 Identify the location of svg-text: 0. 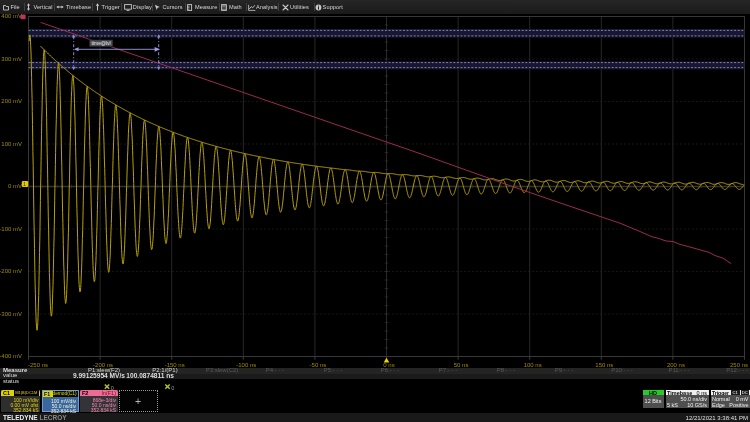
(172, 387).